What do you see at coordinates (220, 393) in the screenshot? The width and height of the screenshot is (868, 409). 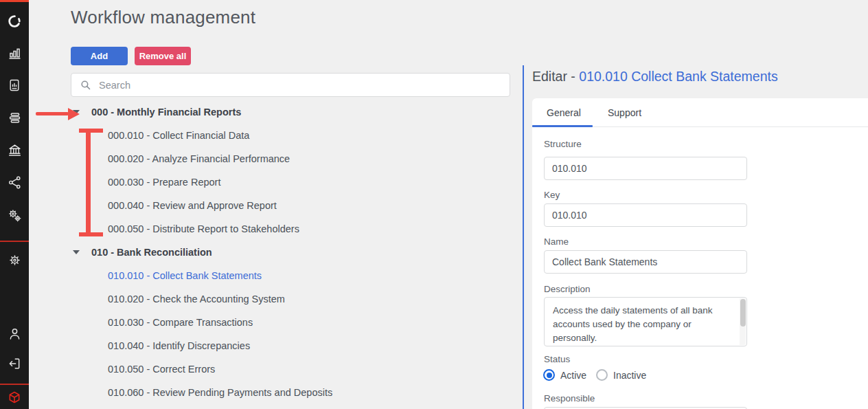 I see `tree-item-label: 010.060 - Review Pending Payments and De…` at bounding box center [220, 393].